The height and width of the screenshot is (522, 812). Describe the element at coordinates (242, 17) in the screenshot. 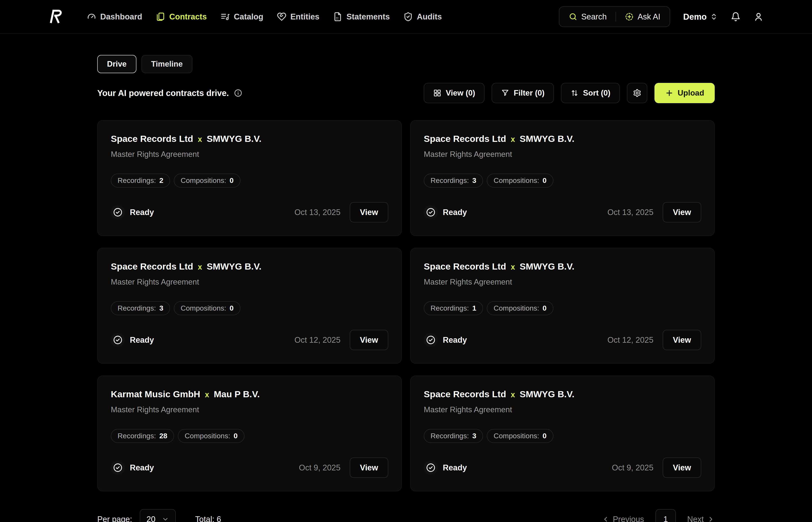

I see `nav-item-catalog: Catalog` at that location.